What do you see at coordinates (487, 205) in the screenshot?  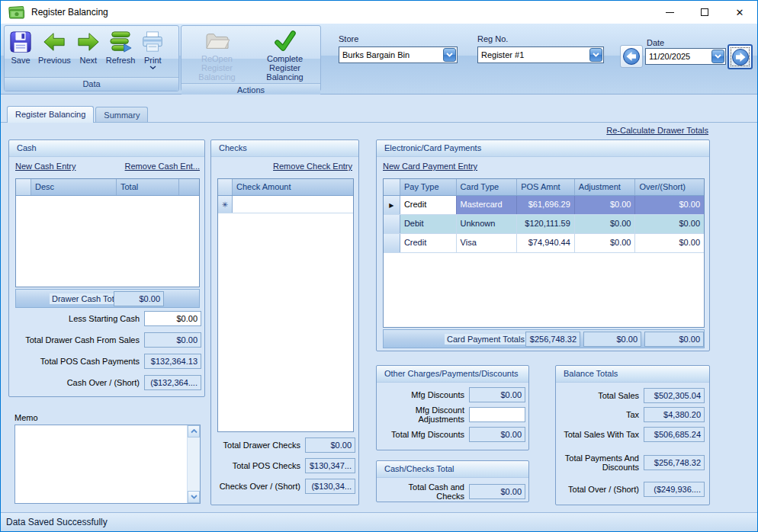 I see `cell-card-type: Mastercard` at bounding box center [487, 205].